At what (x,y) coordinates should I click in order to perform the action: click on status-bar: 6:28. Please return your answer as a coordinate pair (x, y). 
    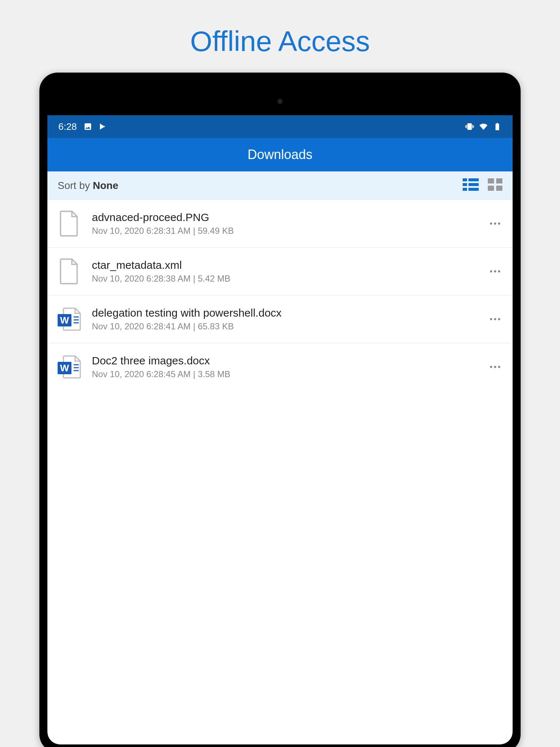
    Looking at the image, I should click on (280, 127).